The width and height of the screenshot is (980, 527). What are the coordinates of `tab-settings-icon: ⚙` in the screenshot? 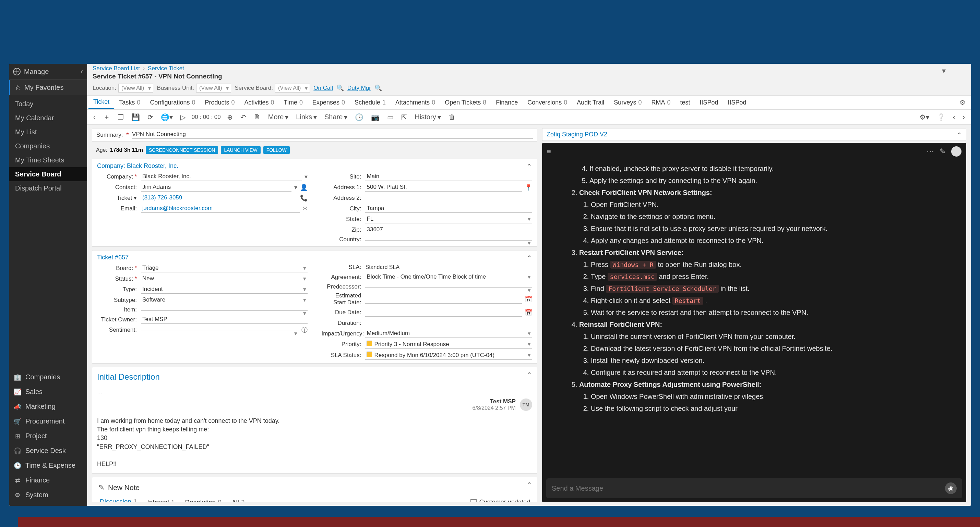 It's located at (963, 102).